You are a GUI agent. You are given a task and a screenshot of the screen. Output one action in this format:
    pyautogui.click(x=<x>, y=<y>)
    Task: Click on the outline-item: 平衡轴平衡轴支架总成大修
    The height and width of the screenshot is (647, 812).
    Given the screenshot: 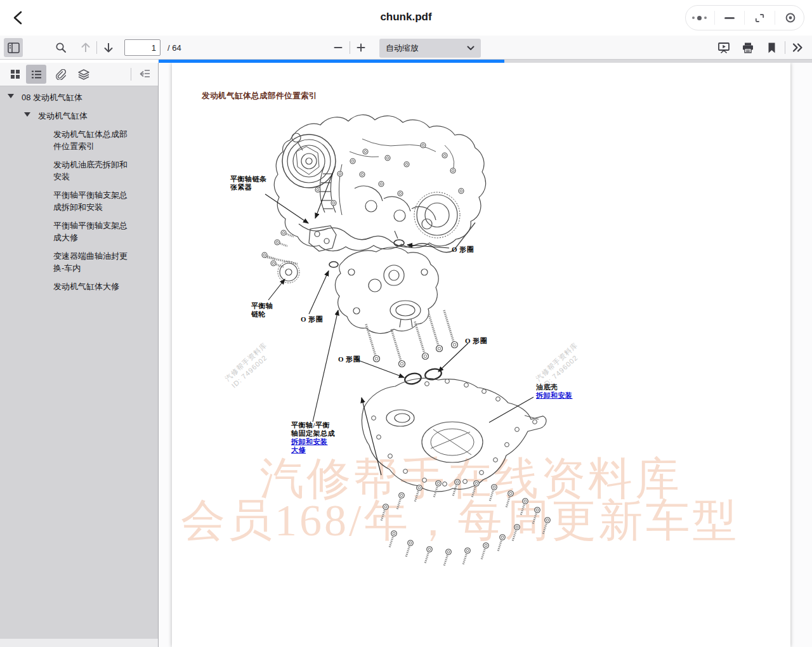 What is the action you would take?
    pyautogui.click(x=79, y=232)
    